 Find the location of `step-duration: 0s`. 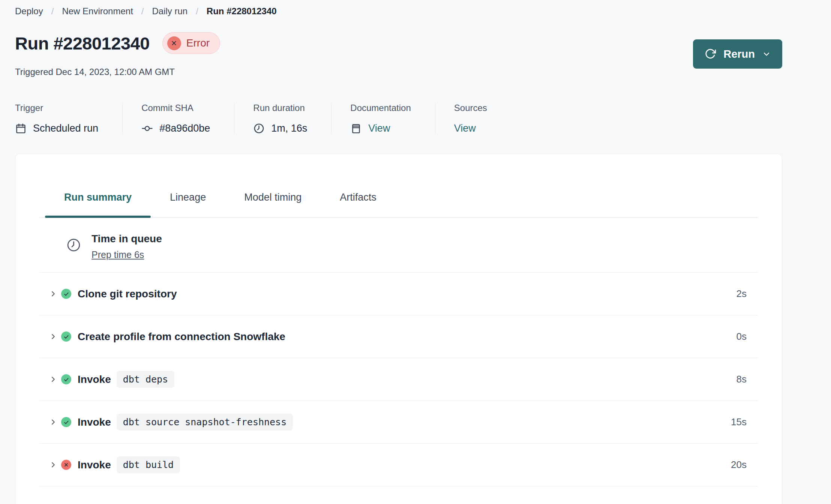

step-duration: 0s is located at coordinates (742, 337).